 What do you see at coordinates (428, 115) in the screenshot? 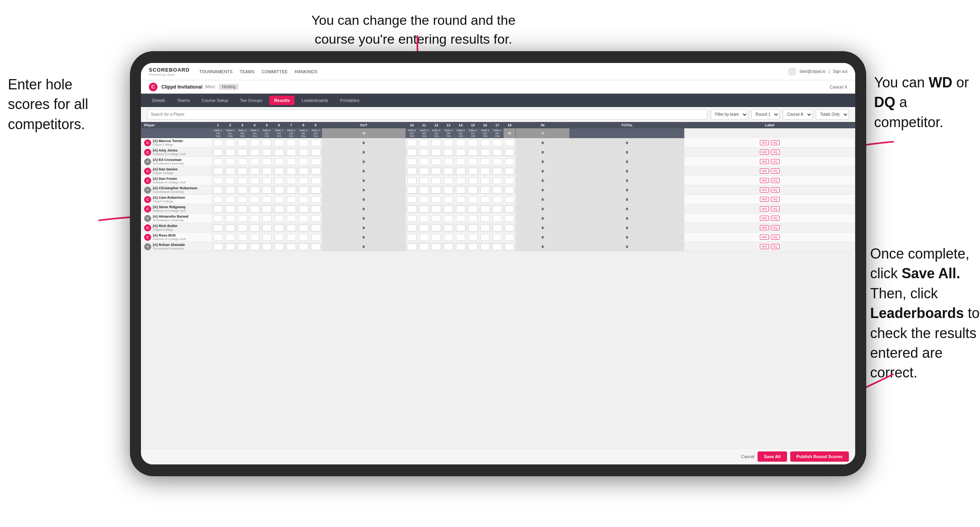
I see `search-input` at bounding box center [428, 115].